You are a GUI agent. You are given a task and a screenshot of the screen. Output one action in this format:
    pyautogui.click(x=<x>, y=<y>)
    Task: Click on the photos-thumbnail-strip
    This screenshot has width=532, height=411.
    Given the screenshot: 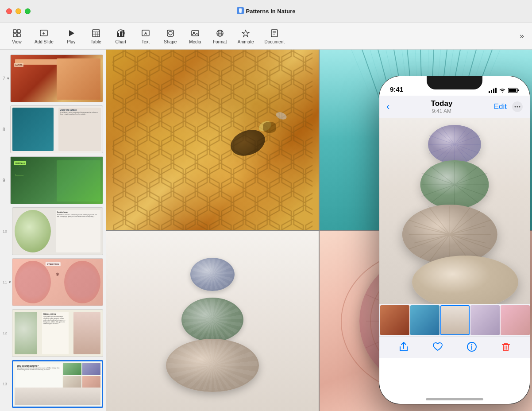 What is the action you would take?
    pyautogui.click(x=455, y=320)
    